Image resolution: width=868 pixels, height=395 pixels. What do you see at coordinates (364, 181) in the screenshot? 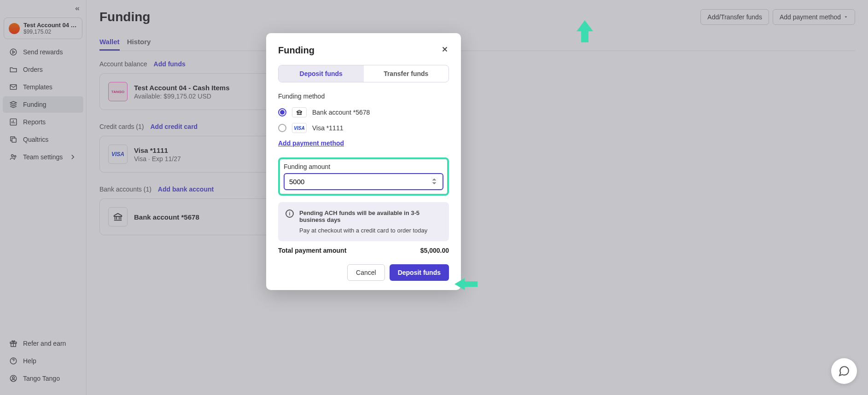
I see `funding-amount-input` at bounding box center [364, 181].